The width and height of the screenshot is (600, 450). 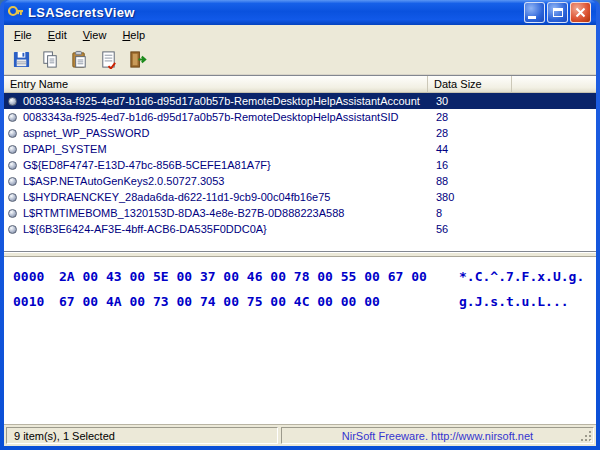 What do you see at coordinates (438, 229) in the screenshot?
I see `entry-size: 56` at bounding box center [438, 229].